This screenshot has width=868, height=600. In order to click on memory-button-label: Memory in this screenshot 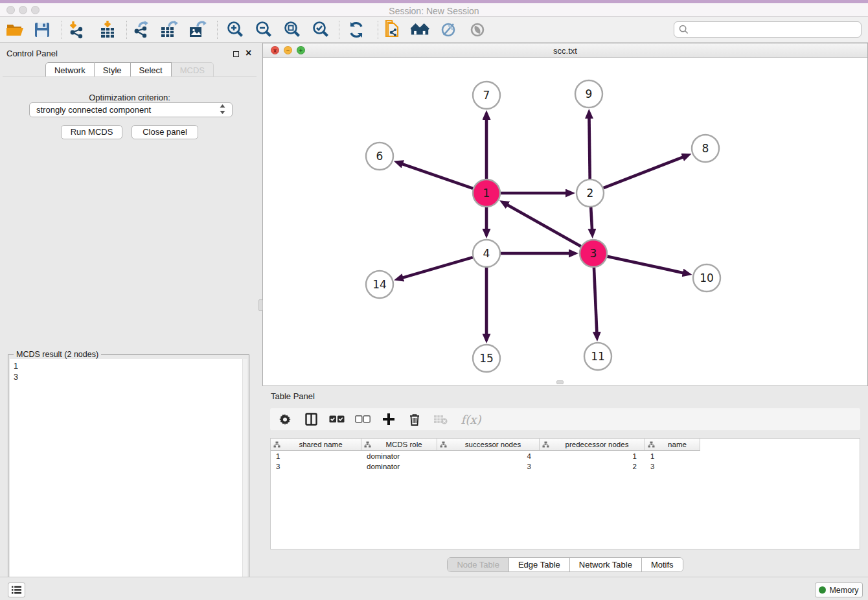, I will do `click(843, 590)`.